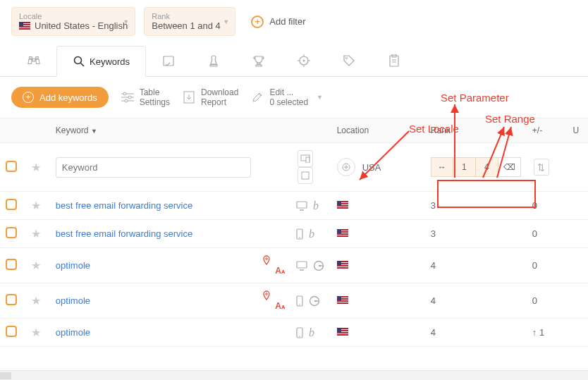 Image resolution: width=588 pixels, height=380 pixels. Describe the element at coordinates (36, 168) in the screenshot. I see `star-filter-icon: ★` at that location.